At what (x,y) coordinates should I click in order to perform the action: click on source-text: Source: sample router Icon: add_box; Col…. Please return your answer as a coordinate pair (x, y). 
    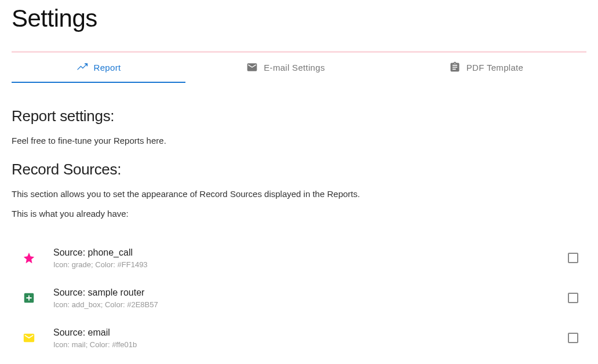
    Looking at the image, I should click on (302, 298).